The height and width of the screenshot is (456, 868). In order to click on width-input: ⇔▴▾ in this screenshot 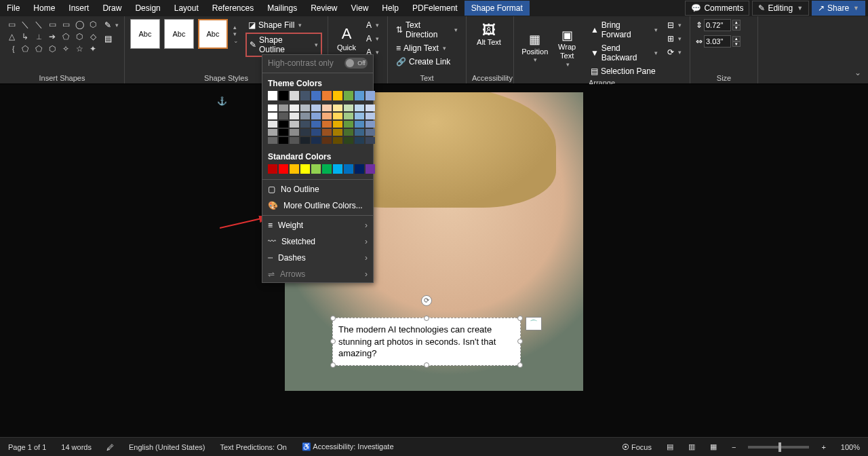, I will do `click(724, 41)`.